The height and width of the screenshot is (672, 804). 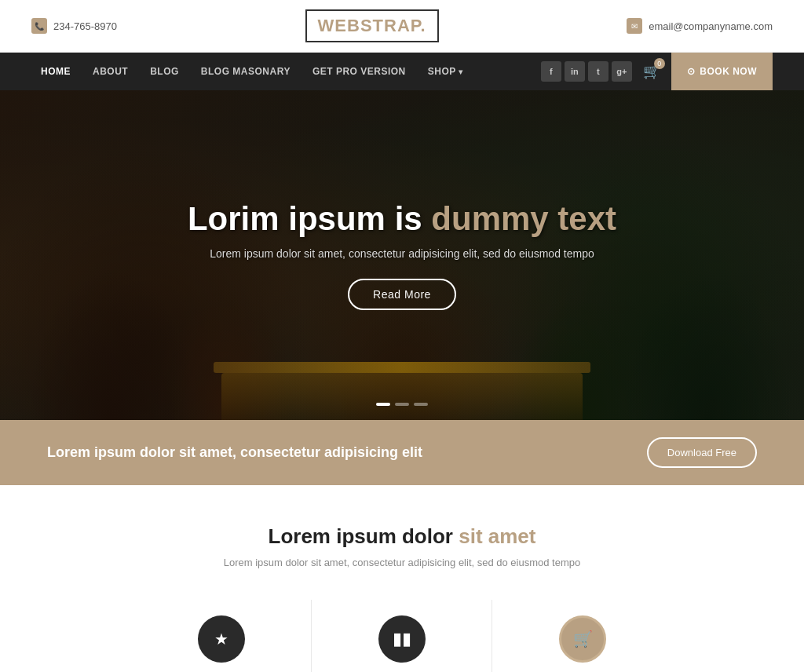 What do you see at coordinates (402, 396) in the screenshot?
I see `hero-table-body` at bounding box center [402, 396].